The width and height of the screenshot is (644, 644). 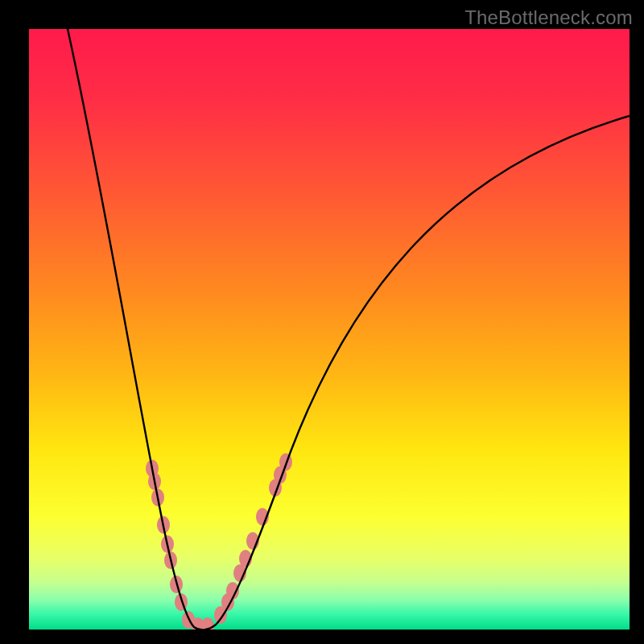 I want to click on data-markers, so click(x=219, y=541).